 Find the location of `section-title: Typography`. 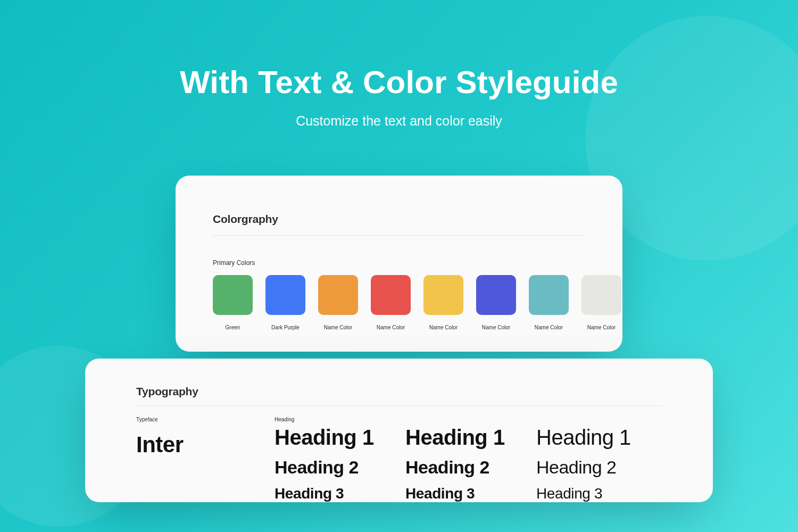

section-title: Typography is located at coordinates (399, 392).